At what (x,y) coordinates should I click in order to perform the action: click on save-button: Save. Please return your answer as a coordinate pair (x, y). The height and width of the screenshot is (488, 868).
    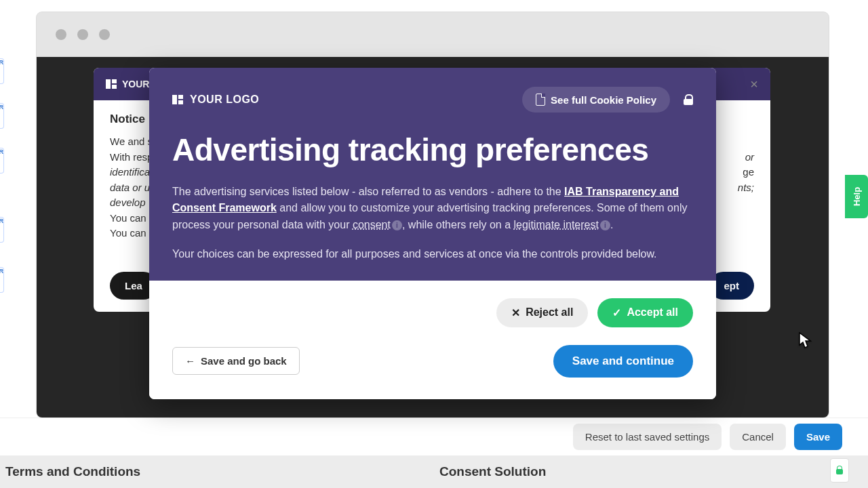
    Looking at the image, I should click on (818, 436).